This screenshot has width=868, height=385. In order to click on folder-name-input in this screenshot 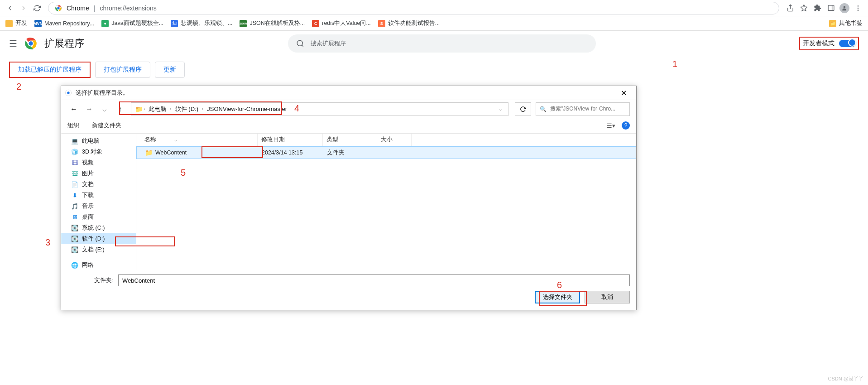, I will do `click(374, 280)`.